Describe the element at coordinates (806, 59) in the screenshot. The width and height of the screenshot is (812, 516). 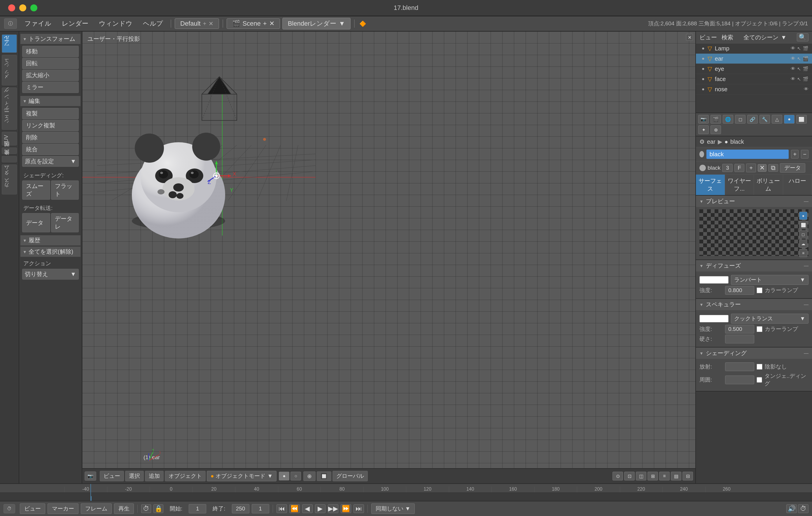
I see `ear-render-icon: 🎬` at that location.